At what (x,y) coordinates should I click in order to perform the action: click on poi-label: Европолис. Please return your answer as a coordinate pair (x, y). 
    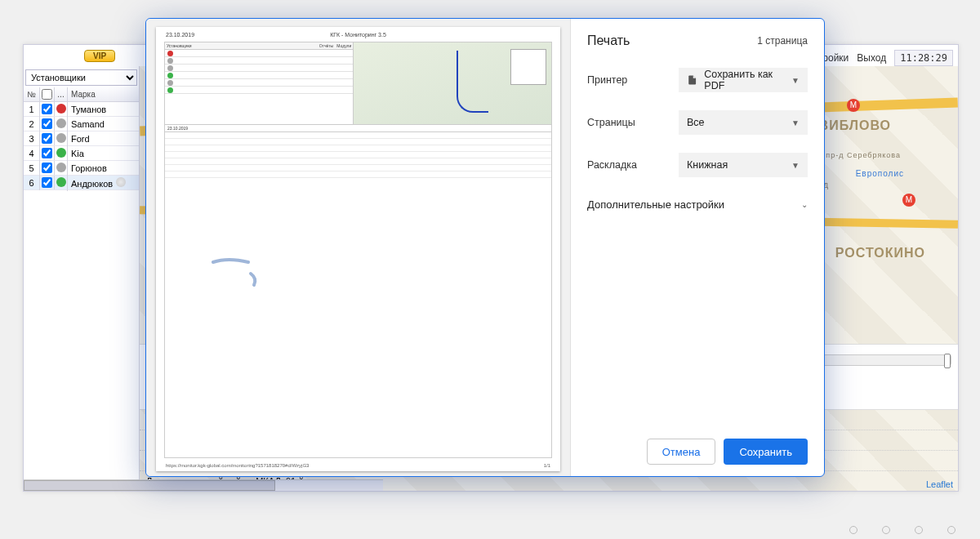
    Looking at the image, I should click on (880, 173).